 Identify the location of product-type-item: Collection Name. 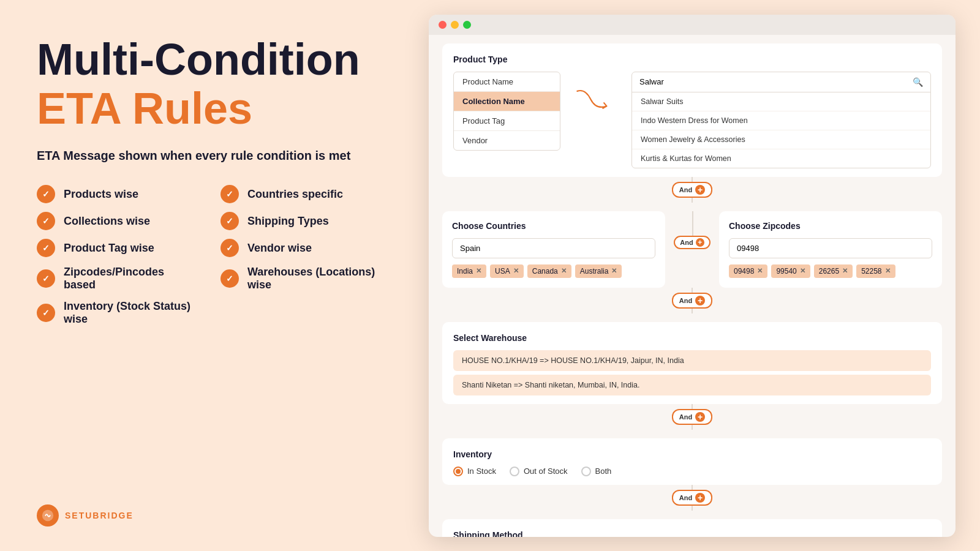
(507, 102).